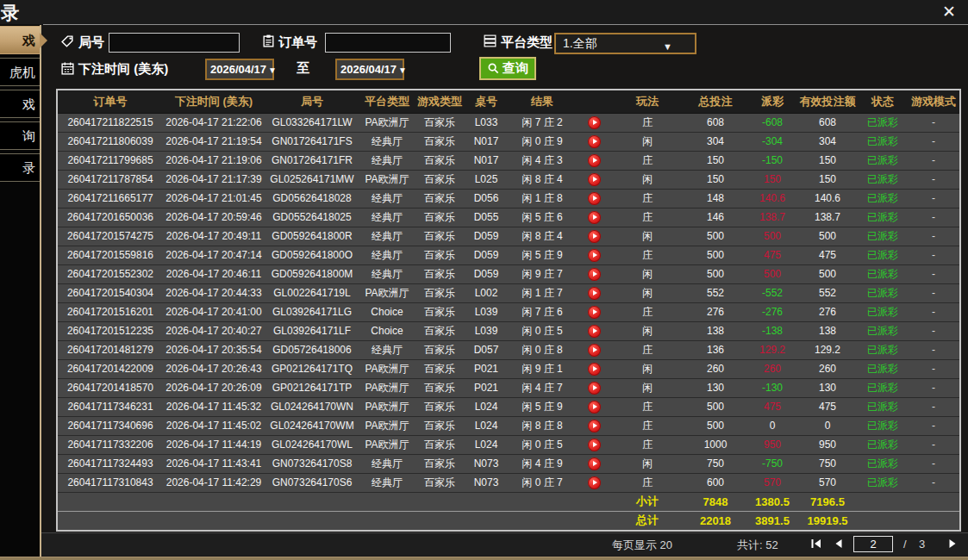  What do you see at coordinates (214, 312) in the screenshot?
I see `cell-bet-time: 2026-04-17 20:41:00` at bounding box center [214, 312].